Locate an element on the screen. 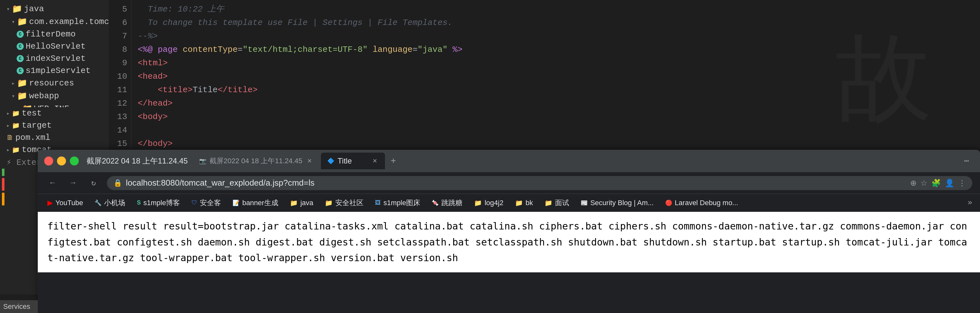 This screenshot has height=313, width=980. bookmark-java: 📁 java is located at coordinates (301, 203).